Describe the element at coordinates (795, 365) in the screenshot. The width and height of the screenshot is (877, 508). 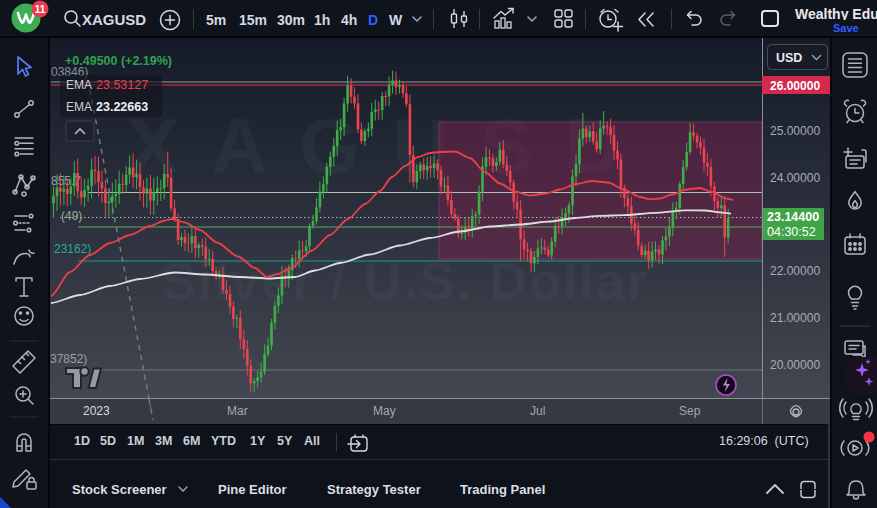
I see `svg-text: 20.00000` at that location.